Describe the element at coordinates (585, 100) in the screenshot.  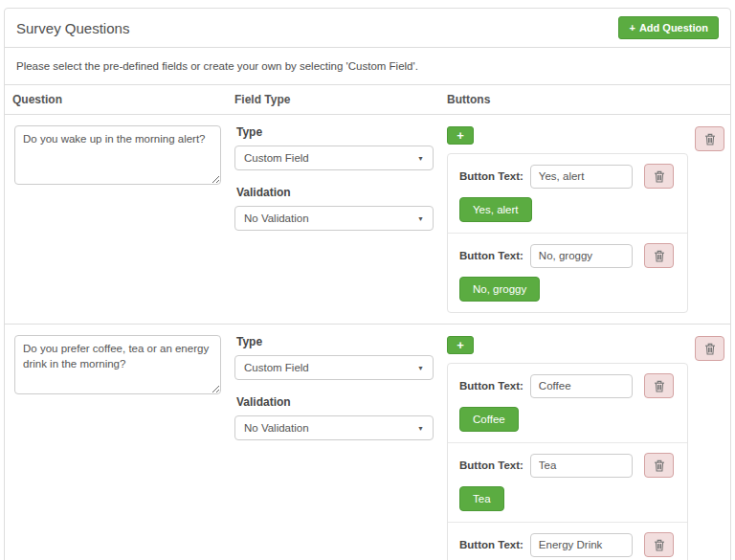
I see `column-header-buttons: Buttons` at that location.